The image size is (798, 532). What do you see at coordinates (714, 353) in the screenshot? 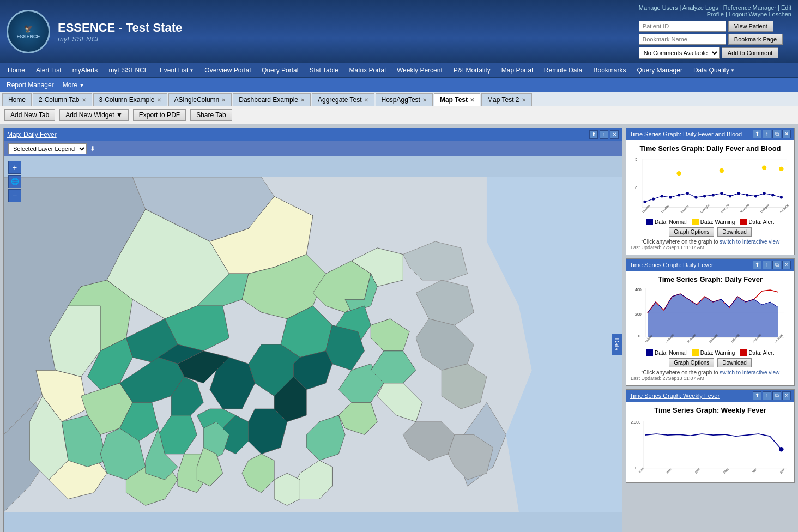
I see `chart2-warning-legend: Data: Warning` at bounding box center [714, 353].